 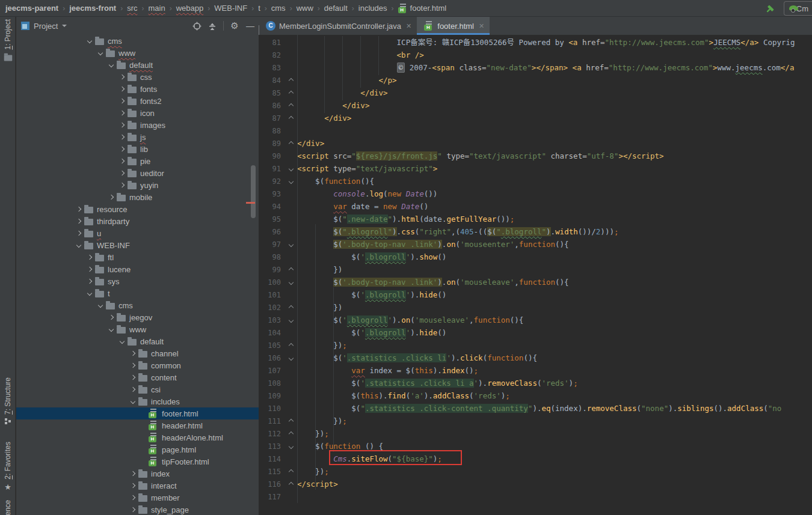 I want to click on code-line: 117, so click(x=535, y=496).